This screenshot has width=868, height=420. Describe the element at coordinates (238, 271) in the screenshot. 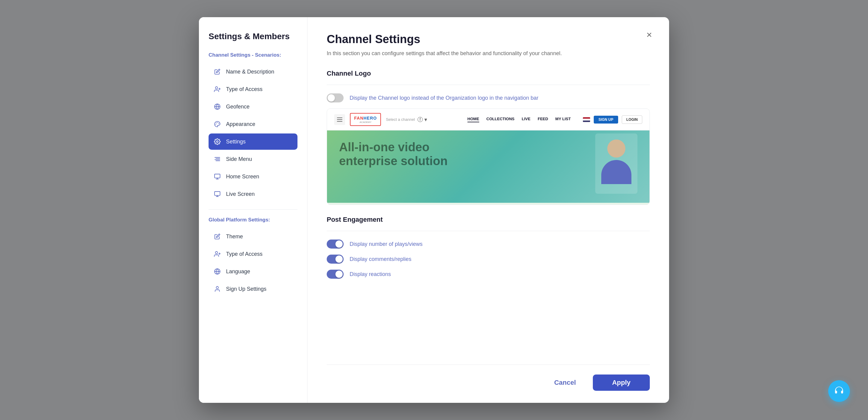

I see `sidebar-item-label: Language` at that location.